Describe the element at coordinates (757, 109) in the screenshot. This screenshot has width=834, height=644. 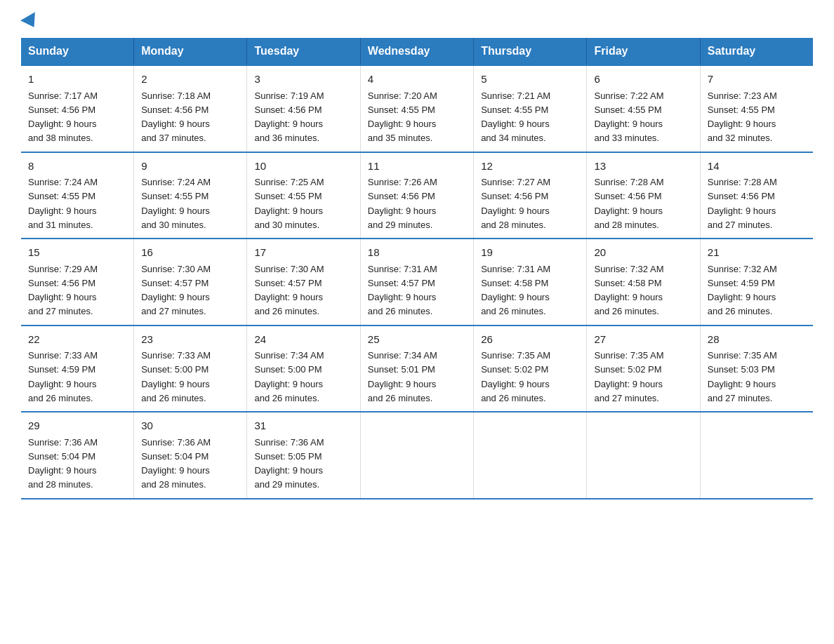
I see `day-cell: 7Sunrise: 7:23 AMSunset: 4:55 PMDaylight…` at that location.